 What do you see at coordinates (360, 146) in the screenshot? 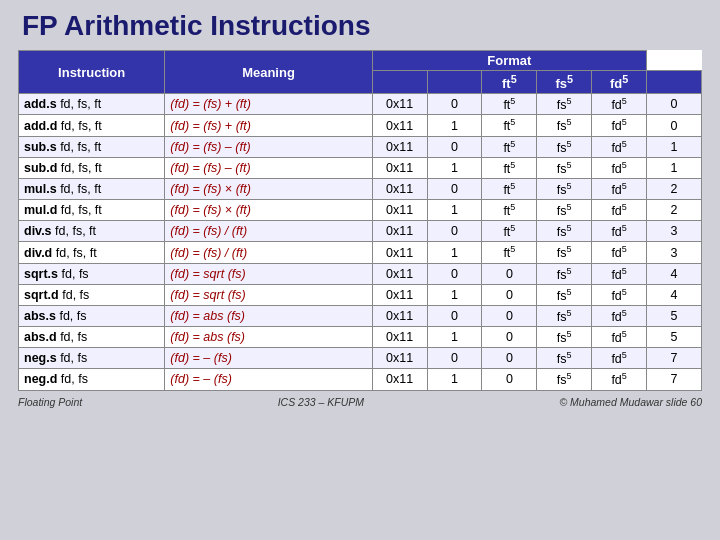
I see `table-row: sub.s fd, fs, ft(fd) = (fs) – (ft)0x110f…` at bounding box center [360, 146].